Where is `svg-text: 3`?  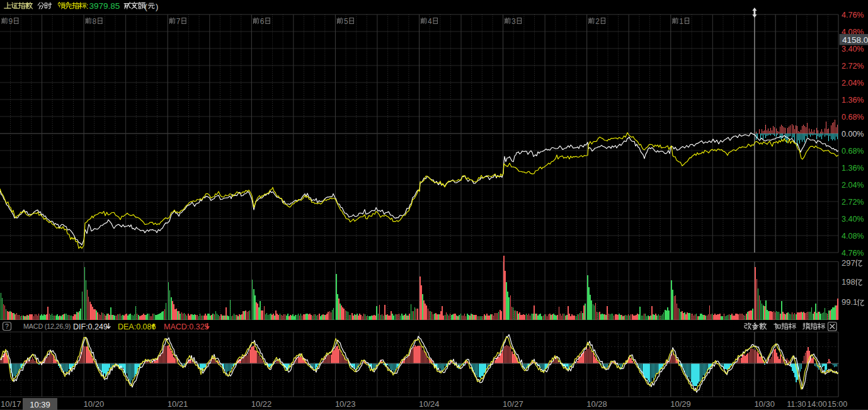 svg-text: 3 is located at coordinates (514, 21).